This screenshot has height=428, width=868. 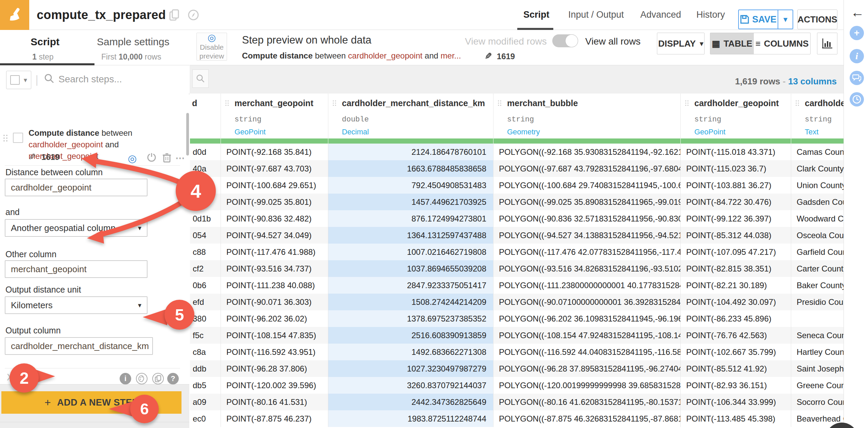 I want to click on table-cell: POLYGON((-96.28 37.89583152841195,-96.27…, so click(x=587, y=369).